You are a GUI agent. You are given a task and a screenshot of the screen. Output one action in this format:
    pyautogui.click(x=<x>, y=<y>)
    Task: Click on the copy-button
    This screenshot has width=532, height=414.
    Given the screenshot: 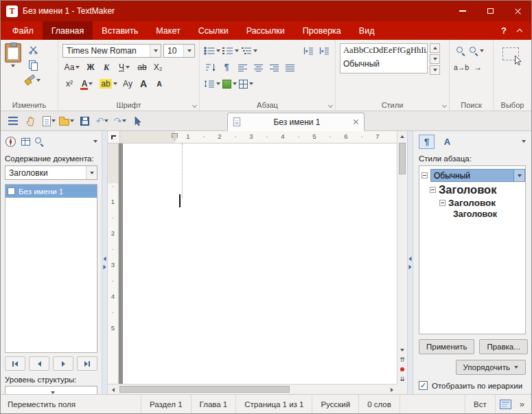 What is the action you would take?
    pyautogui.click(x=33, y=65)
    